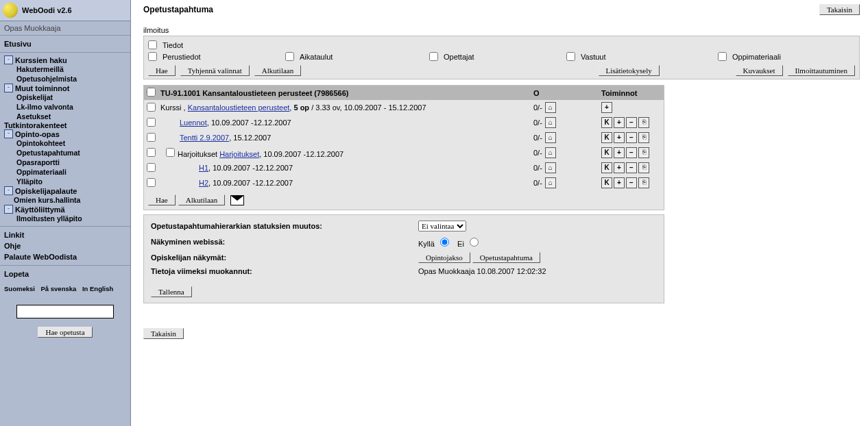  I want to click on sidebar-lopeta: Lopeta, so click(65, 274).